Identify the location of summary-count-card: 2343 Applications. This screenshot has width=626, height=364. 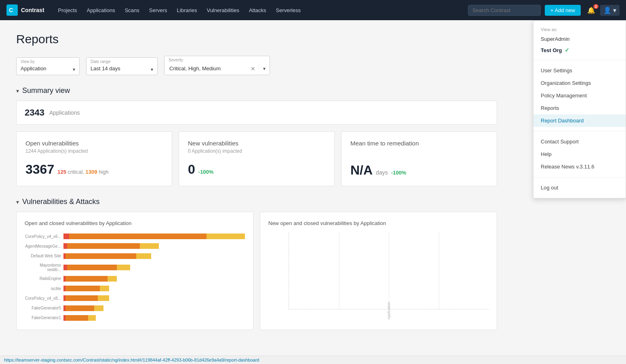
(257, 113).